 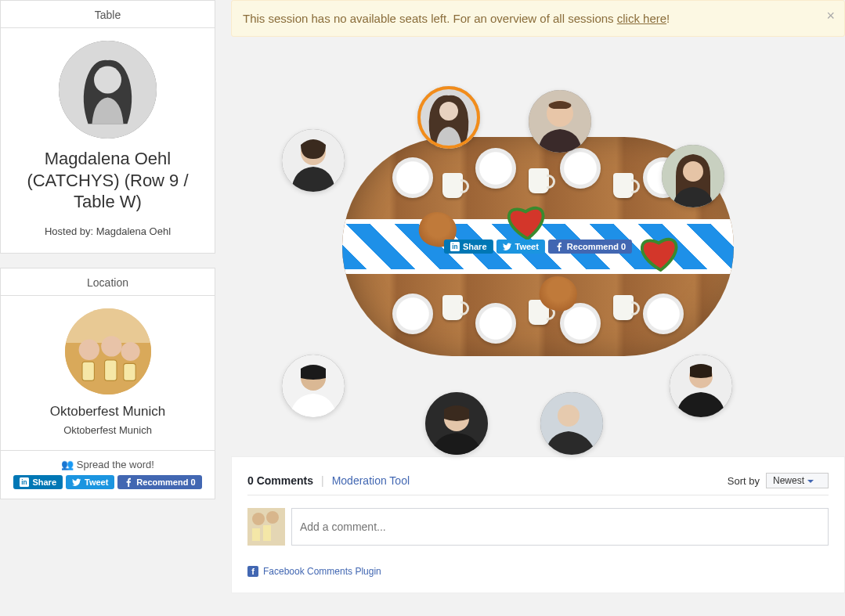 I want to click on seat-right, so click(x=693, y=176).